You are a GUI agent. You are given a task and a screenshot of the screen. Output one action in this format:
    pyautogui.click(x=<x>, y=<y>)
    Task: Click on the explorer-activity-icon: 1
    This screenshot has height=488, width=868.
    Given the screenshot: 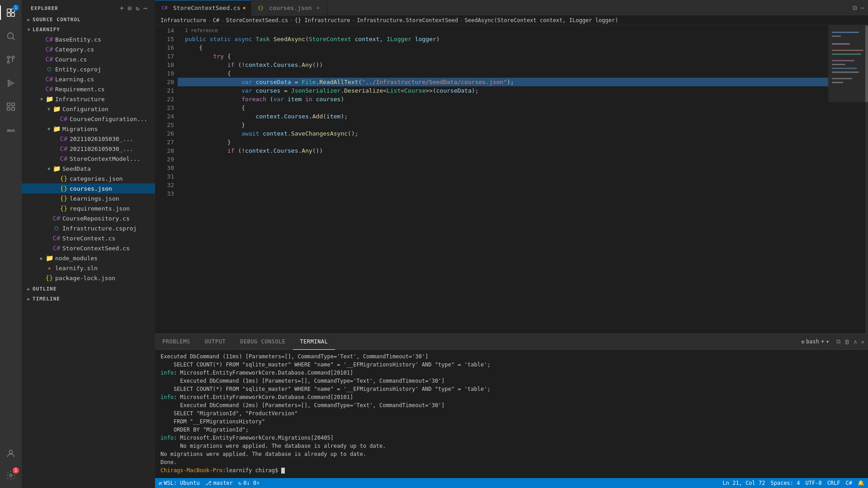 What is the action you would take?
    pyautogui.click(x=11, y=13)
    